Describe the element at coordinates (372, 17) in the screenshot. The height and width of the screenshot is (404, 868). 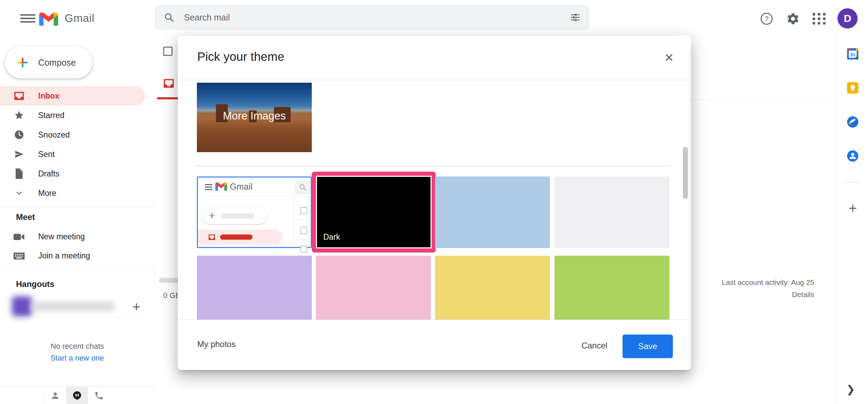
I see `search-bar` at that location.